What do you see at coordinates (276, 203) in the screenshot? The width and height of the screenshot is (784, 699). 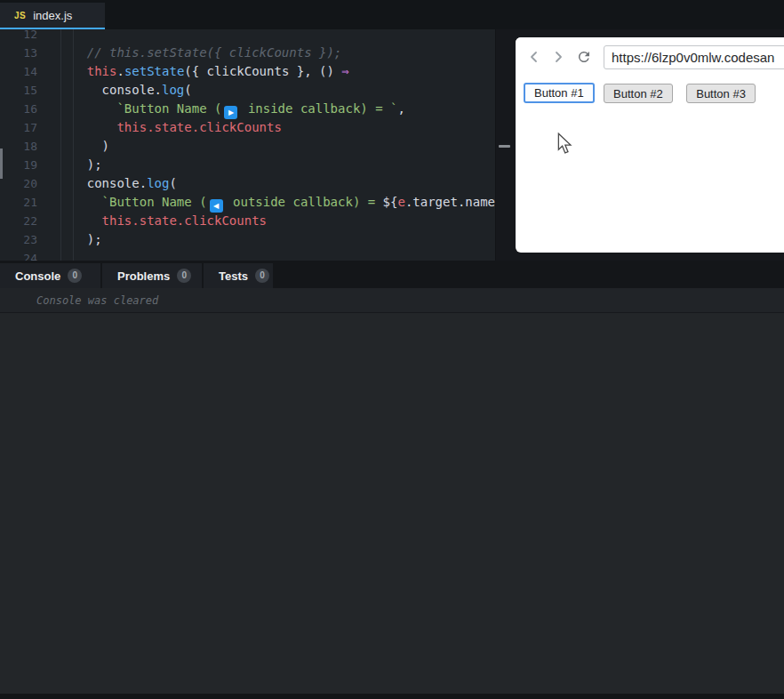 I see `code-text: `Button Name (◀ outside callback) = ${e.…` at bounding box center [276, 203].